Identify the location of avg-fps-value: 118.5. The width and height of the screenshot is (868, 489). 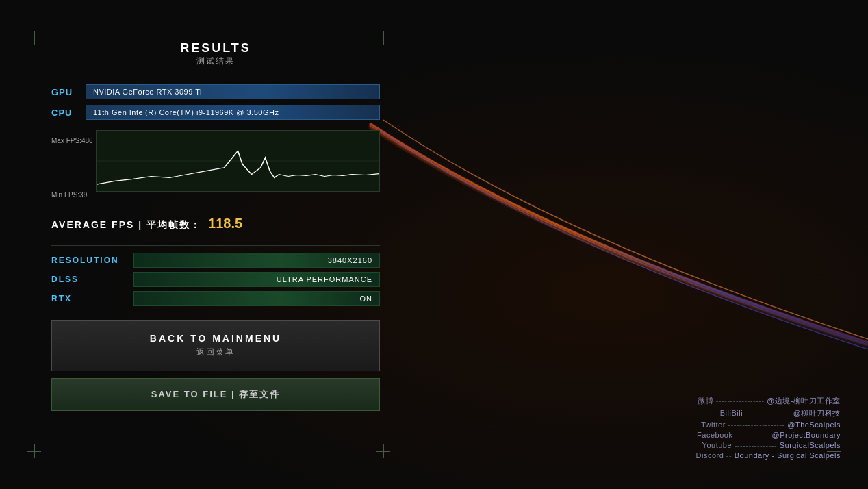
(225, 223).